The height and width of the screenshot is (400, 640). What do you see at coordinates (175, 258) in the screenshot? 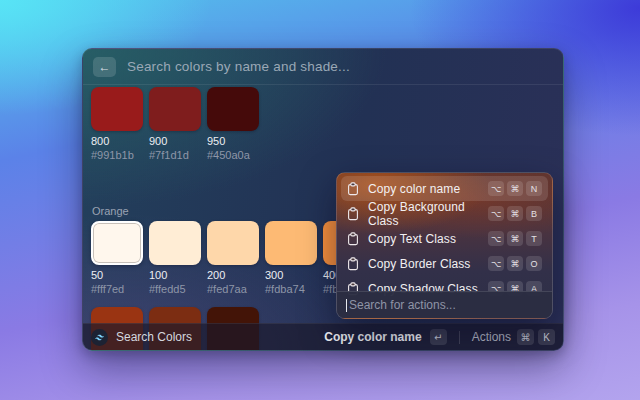
I see `color-swatch-cell: 100#ffedd5` at bounding box center [175, 258].